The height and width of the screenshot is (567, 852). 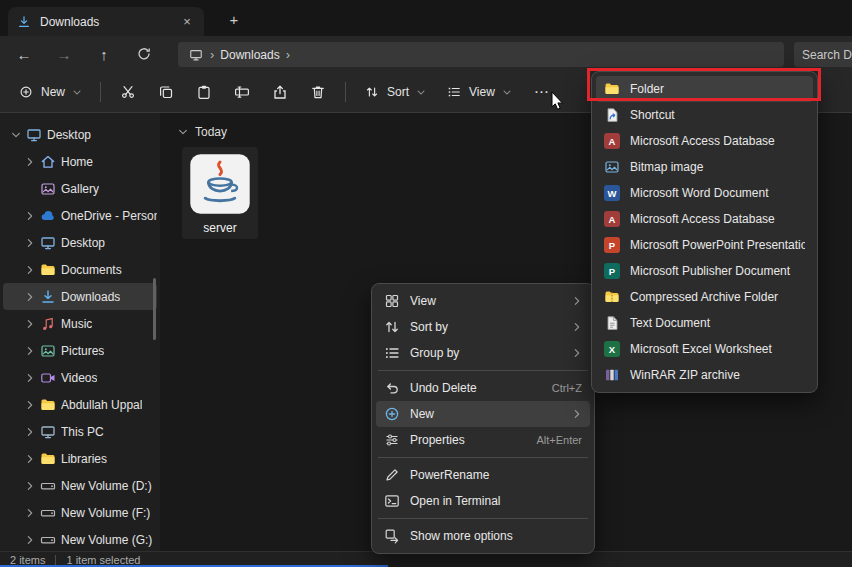 I want to click on share-icon, so click(x=280, y=92).